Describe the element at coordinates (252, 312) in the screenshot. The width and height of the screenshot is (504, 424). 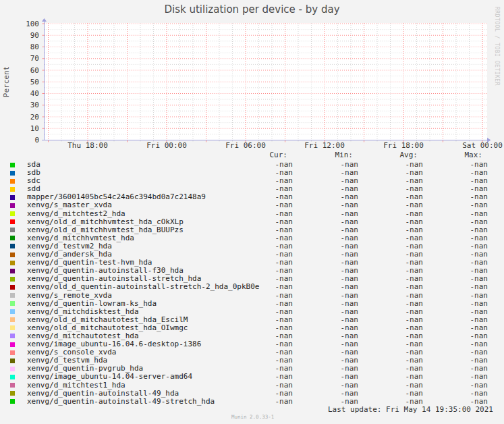
I see `legend-row: xenvg/d_mitchdisktest_hda-nan-nan-nan-na…` at that location.